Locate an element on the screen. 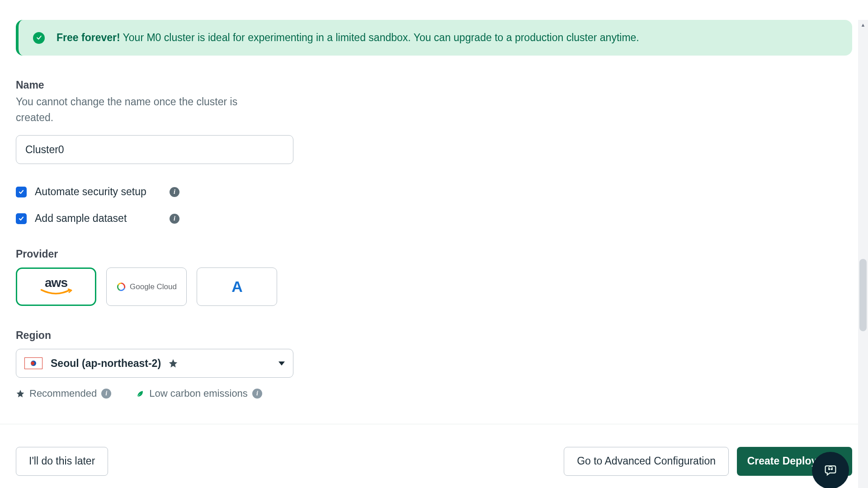 Image resolution: width=868 pixels, height=488 pixels. check-circle-icon is located at coordinates (39, 38).